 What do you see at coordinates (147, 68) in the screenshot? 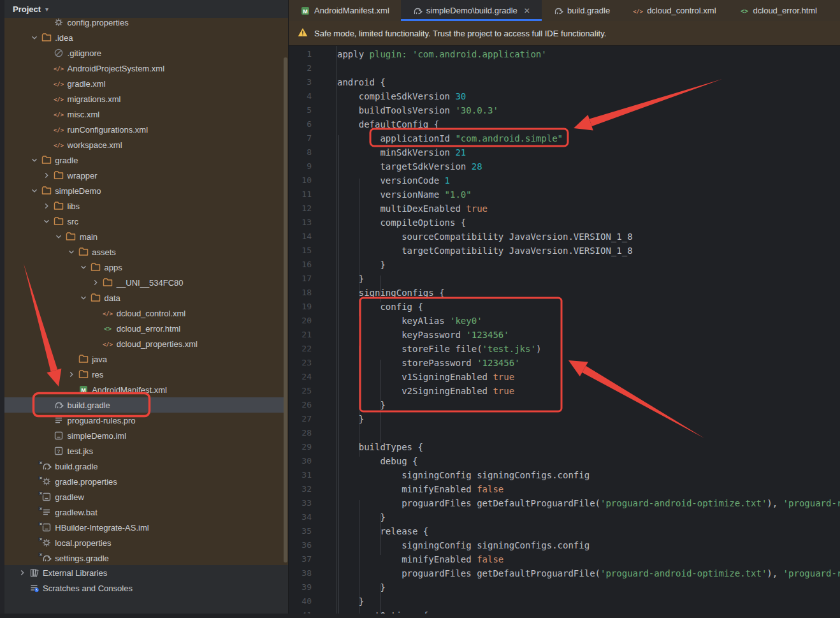
I see `tree-row-androidprojectsystem-xml: </>AndroidProjectSystem.xml` at bounding box center [147, 68].